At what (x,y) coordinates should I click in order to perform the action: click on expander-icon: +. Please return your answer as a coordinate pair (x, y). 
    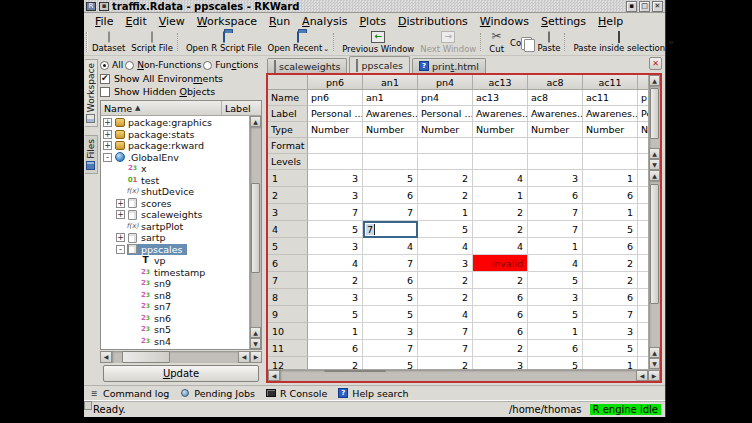
    Looking at the image, I should click on (108, 146).